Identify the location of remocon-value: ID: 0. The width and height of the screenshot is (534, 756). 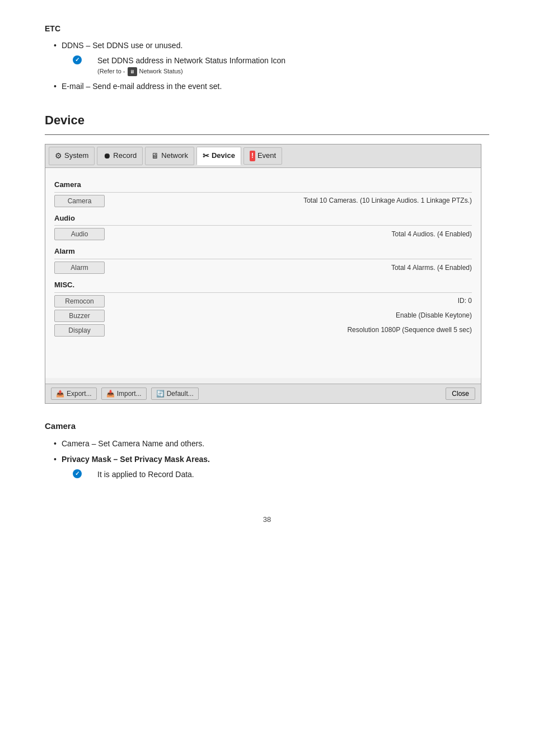
(465, 301).